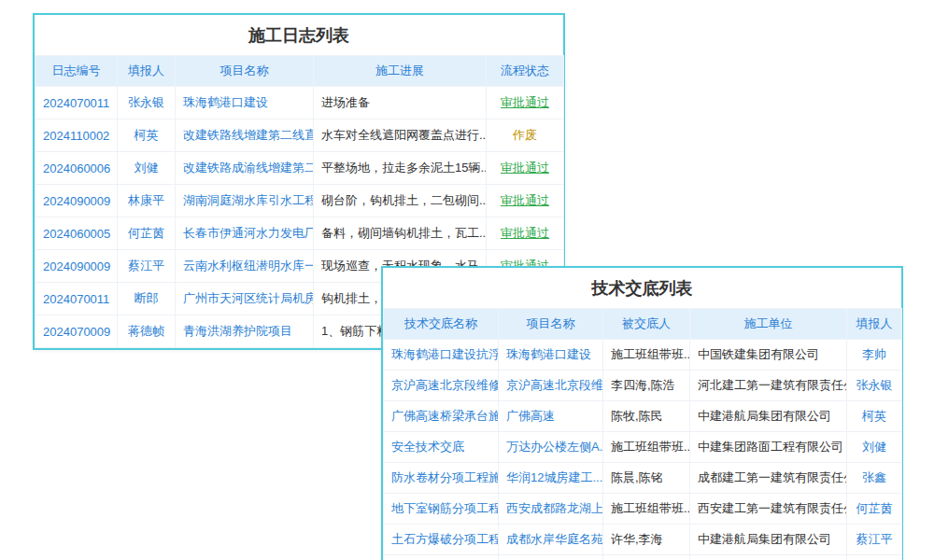 This screenshot has height=560, width=934. Describe the element at coordinates (77, 233) in the screenshot. I see `log-id-link: 2024060005` at that location.